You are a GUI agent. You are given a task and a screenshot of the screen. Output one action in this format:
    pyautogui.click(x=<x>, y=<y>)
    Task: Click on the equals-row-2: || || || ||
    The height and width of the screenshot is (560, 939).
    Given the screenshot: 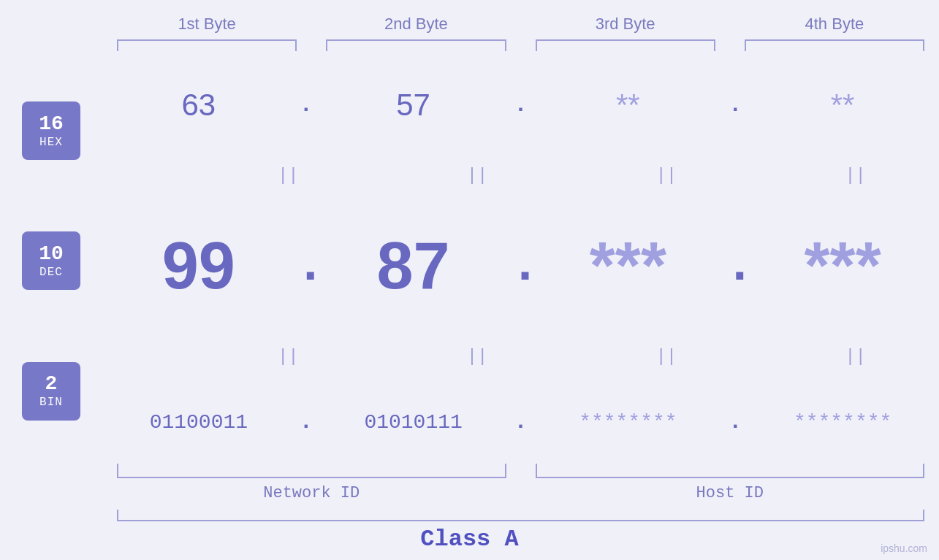 What is the action you would take?
    pyautogui.click(x=571, y=356)
    